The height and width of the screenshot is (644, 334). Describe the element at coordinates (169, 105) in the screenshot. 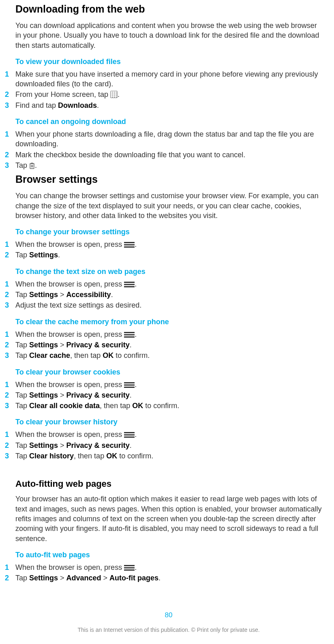

I see `step-text: Find and tap Downloads.` at that location.